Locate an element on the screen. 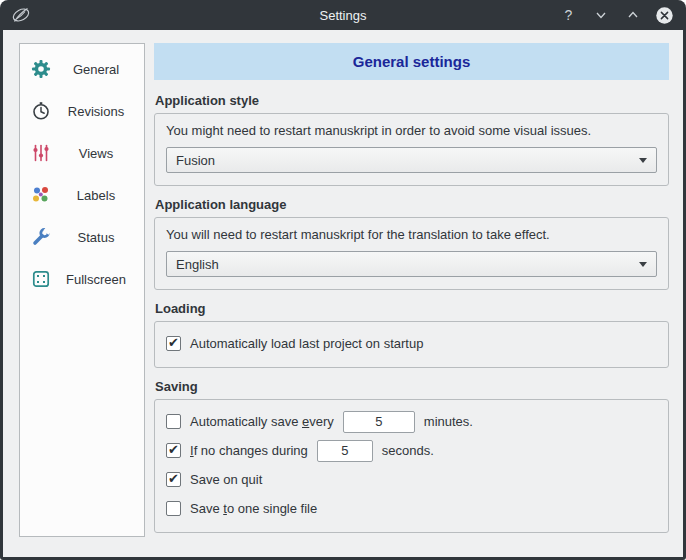  titlebar: Settings ? is located at coordinates (343, 15).